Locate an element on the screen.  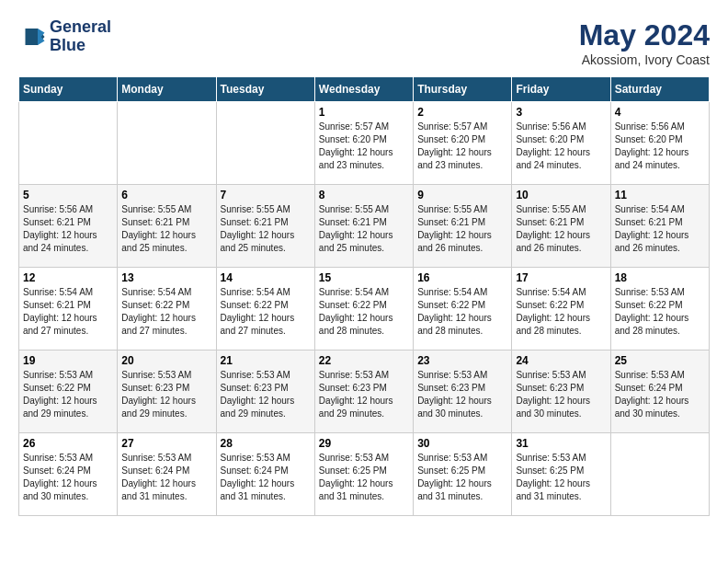
location-subtitle: Akossiom, Ivory Coast is located at coordinates (644, 60).